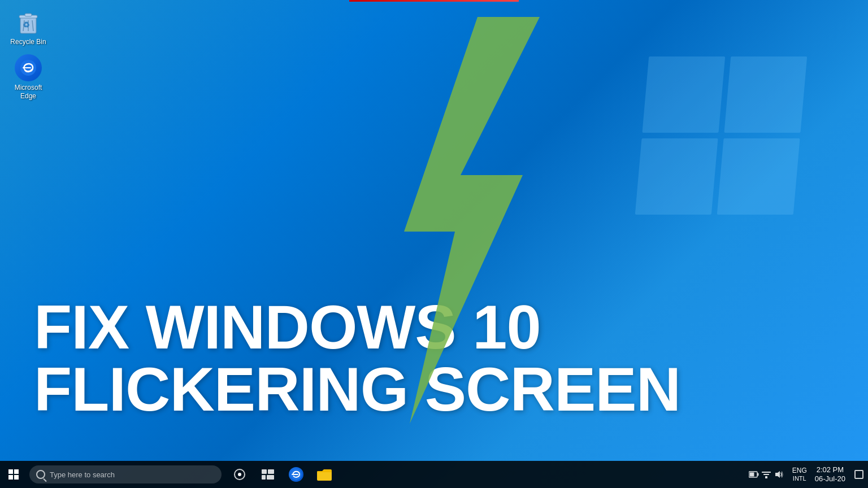 This screenshot has height=488, width=868. I want to click on system-clock: 2:02 PM 06-Jul-20, so click(830, 474).